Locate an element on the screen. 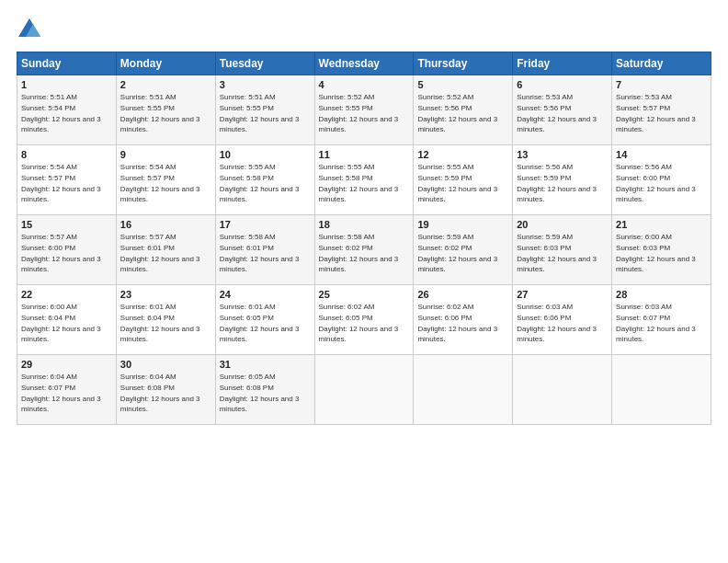 The width and height of the screenshot is (728, 563). header-day-wednesday: Wednesday is located at coordinates (364, 64).